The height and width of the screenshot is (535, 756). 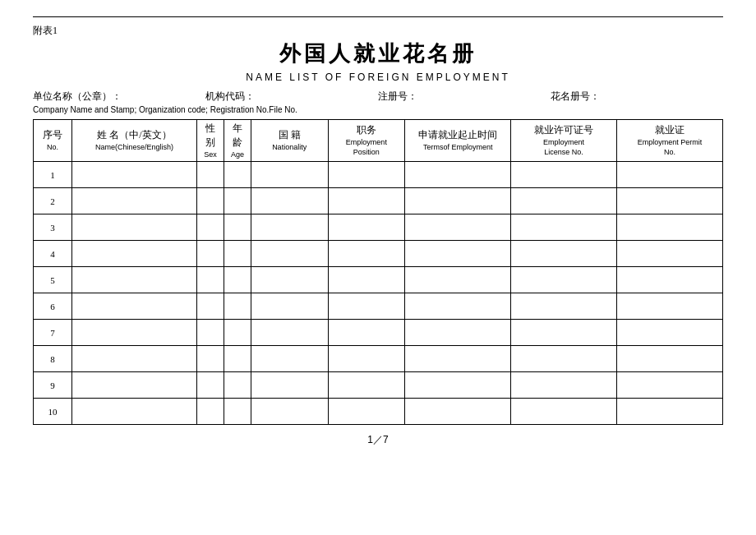 I want to click on org-code-label: 机构代码：, so click(x=292, y=97).